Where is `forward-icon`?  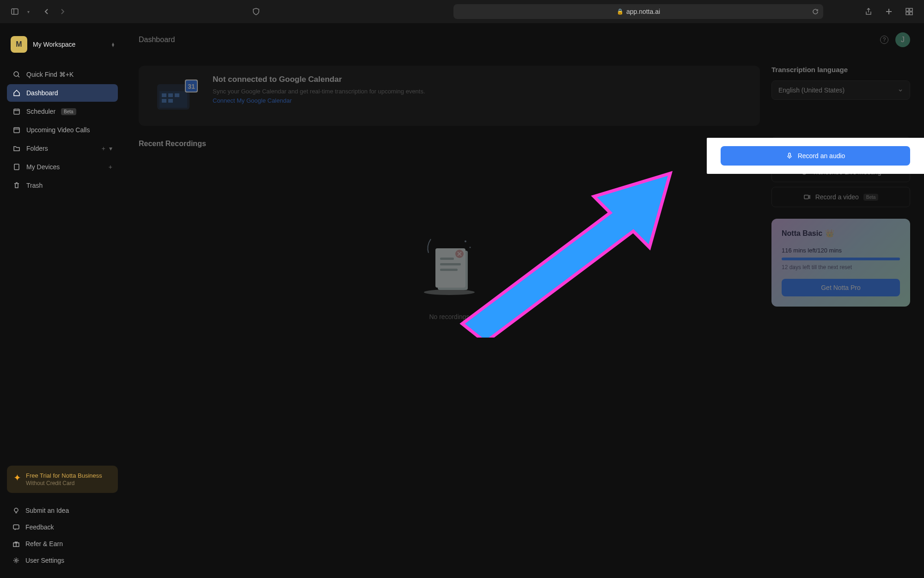
forward-icon is located at coordinates (62, 12).